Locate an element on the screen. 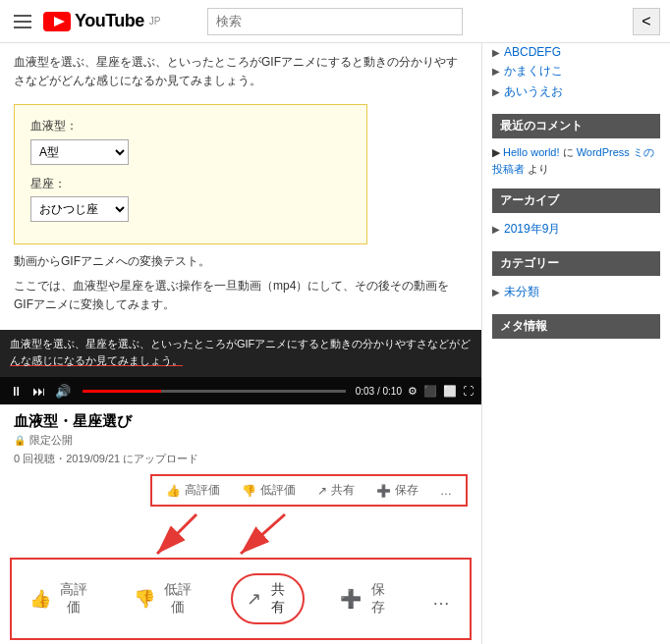  save-label-small: 保存 is located at coordinates (407, 491).